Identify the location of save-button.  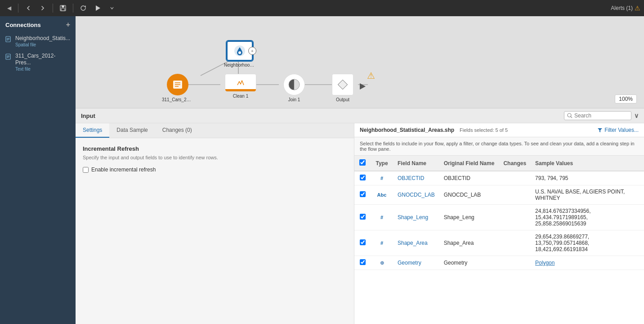
(63, 8).